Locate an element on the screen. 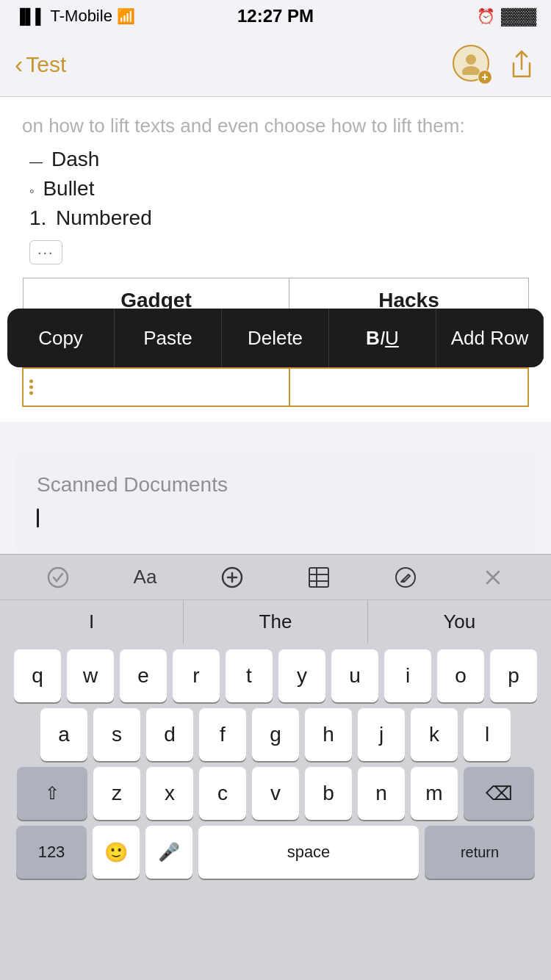 Image resolution: width=551 pixels, height=980 pixels. faded-note-text: on how to lift texts and even choose how… is located at coordinates (276, 126).